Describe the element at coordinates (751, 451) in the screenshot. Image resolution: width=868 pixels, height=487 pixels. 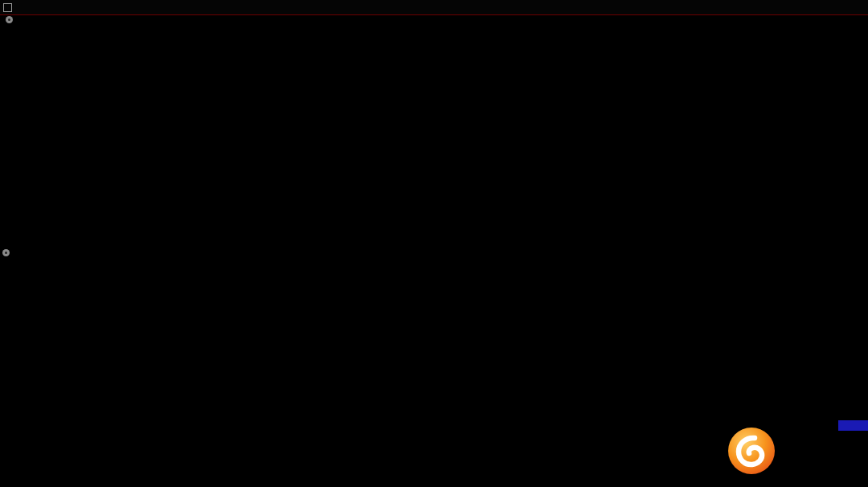
I see `logo-swirl-icon` at that location.